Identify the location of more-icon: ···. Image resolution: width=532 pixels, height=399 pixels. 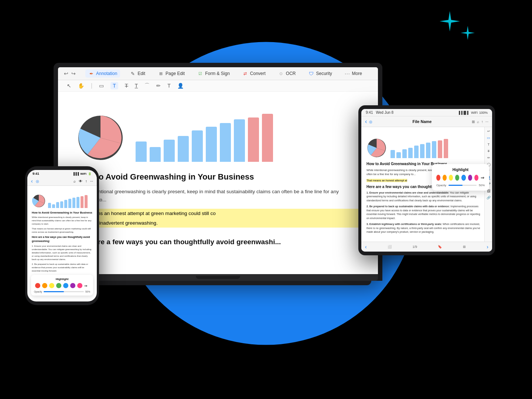
(347, 74).